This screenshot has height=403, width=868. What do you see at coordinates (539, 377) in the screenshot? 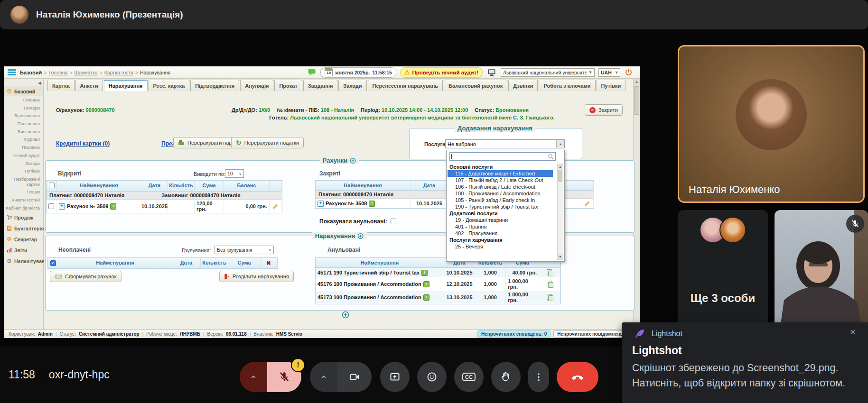
I see `more-options-button: ⋮` at bounding box center [539, 377].